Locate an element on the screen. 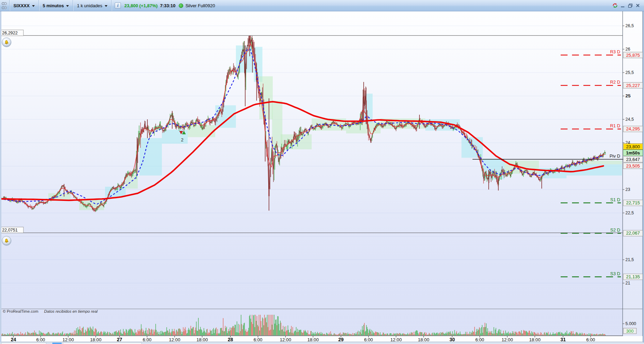 This screenshot has height=344, width=644. axis-price-badge: 23,800 is located at coordinates (633, 147).